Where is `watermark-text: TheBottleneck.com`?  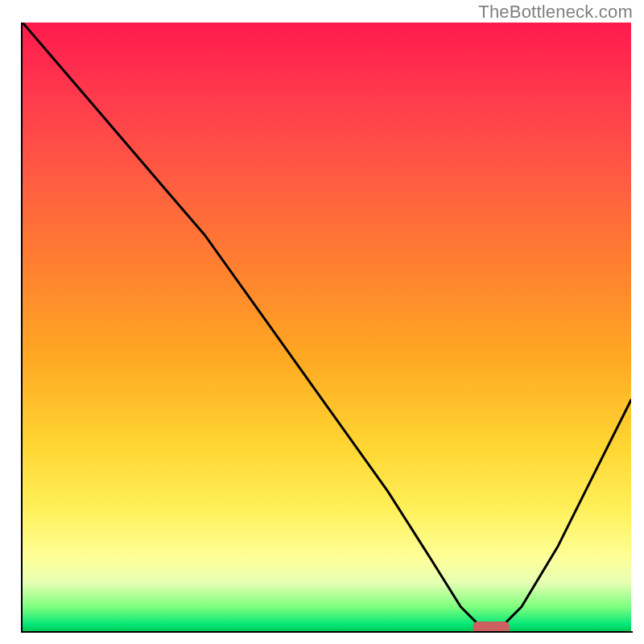 watermark-text: TheBottleneck.com is located at coordinates (555, 12).